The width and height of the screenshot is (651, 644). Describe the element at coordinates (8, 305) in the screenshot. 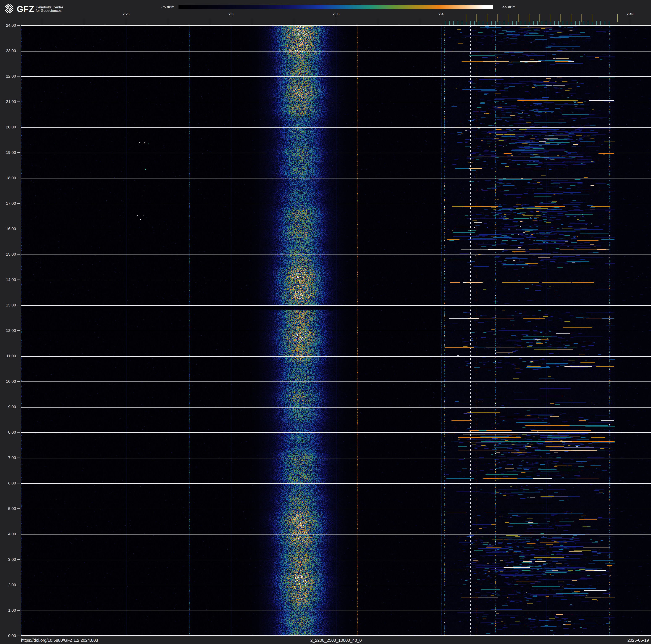

I see `time-tick-label: 13:00` at that location.